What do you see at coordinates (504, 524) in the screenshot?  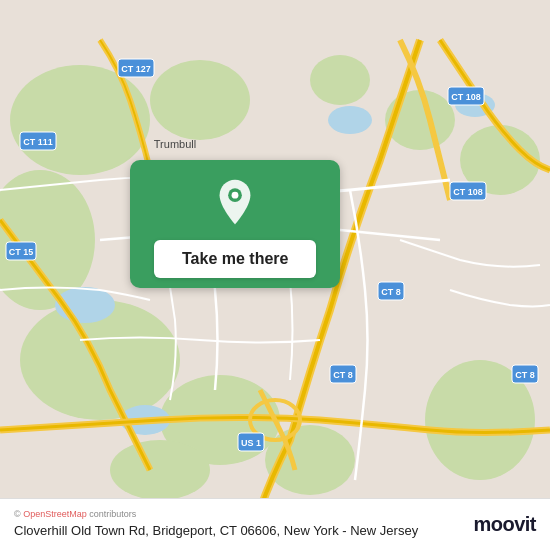 I see `moovit-name: moovit` at bounding box center [504, 524].